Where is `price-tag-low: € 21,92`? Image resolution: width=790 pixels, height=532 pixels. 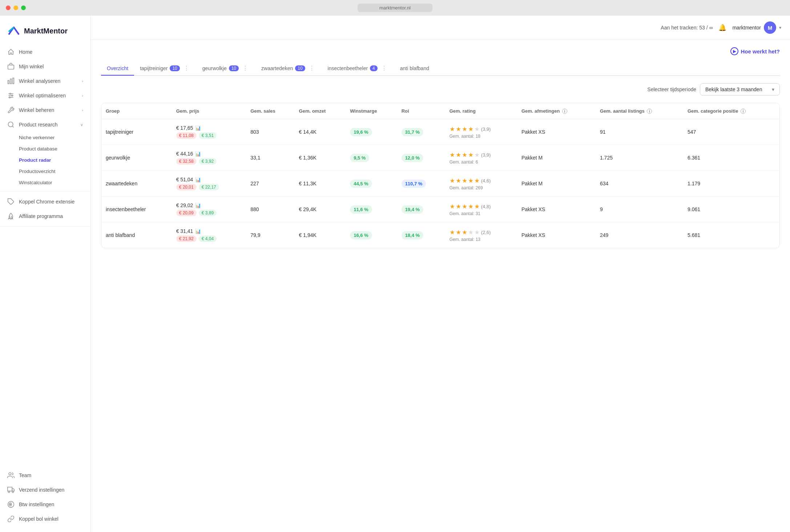 price-tag-low: € 21,92 is located at coordinates (186, 239).